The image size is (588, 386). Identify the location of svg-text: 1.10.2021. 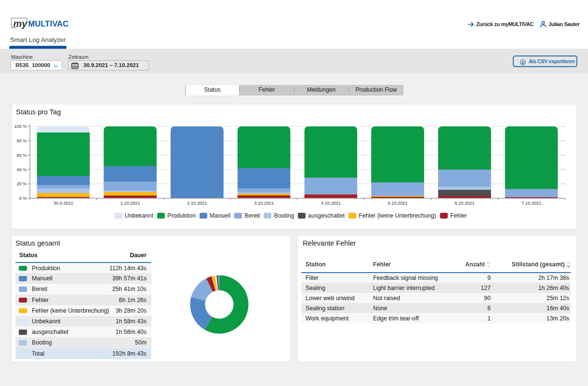
(130, 203).